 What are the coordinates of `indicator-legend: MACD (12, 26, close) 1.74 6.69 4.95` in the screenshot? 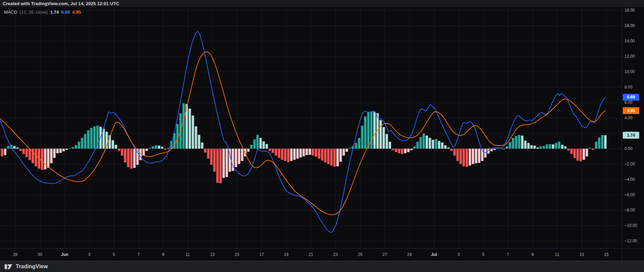 It's located at (42, 12).